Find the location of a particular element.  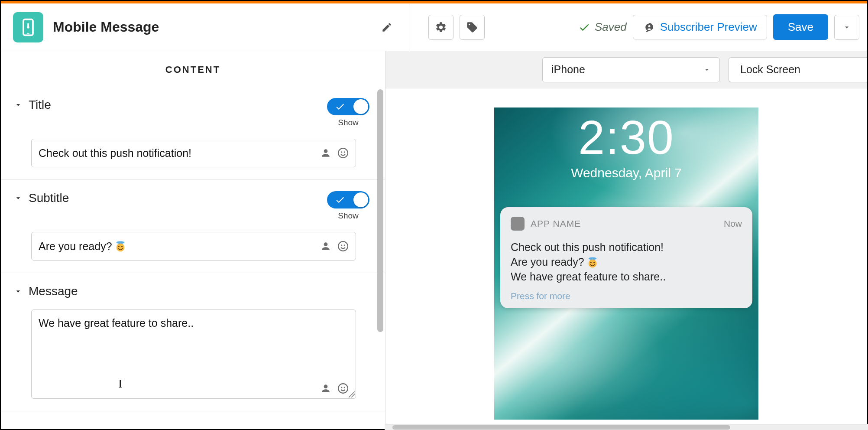

horizontal-scrollbar-thumb is located at coordinates (561, 427).